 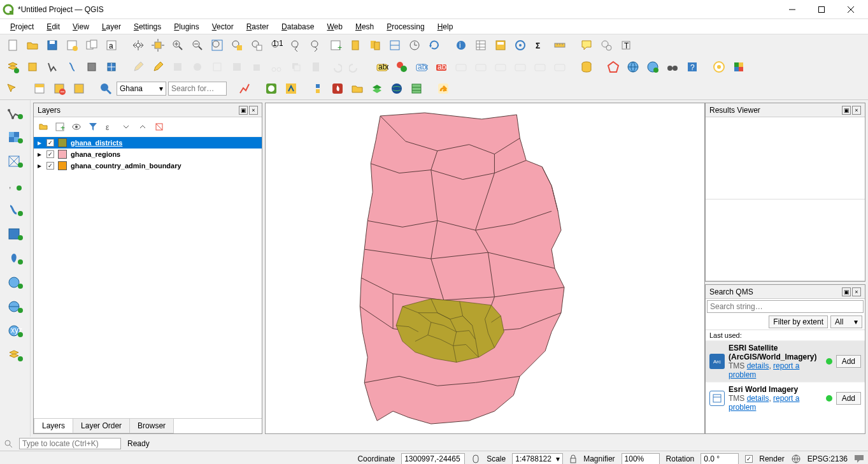 I want to click on qms-search-input, so click(x=785, y=307).